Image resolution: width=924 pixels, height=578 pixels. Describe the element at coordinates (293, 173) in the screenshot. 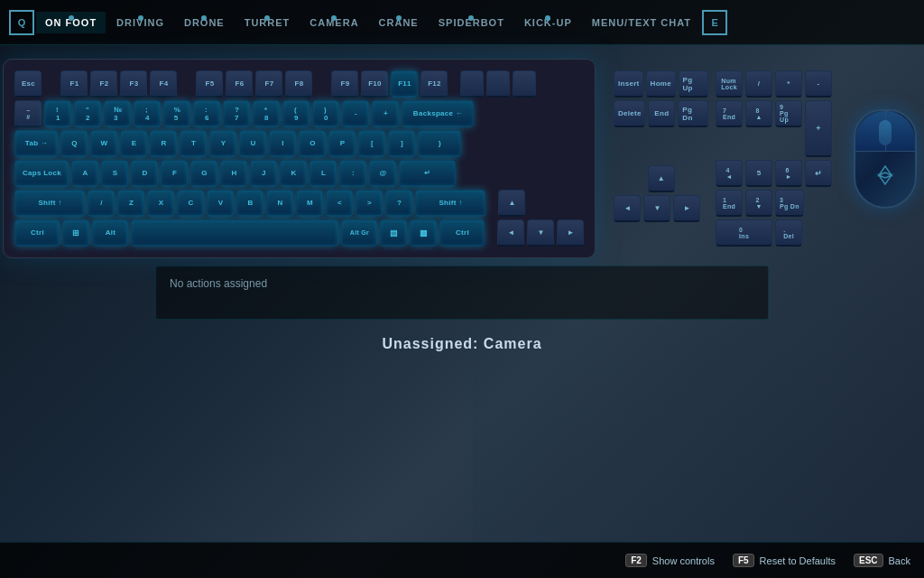

I see `key-k: K` at that location.